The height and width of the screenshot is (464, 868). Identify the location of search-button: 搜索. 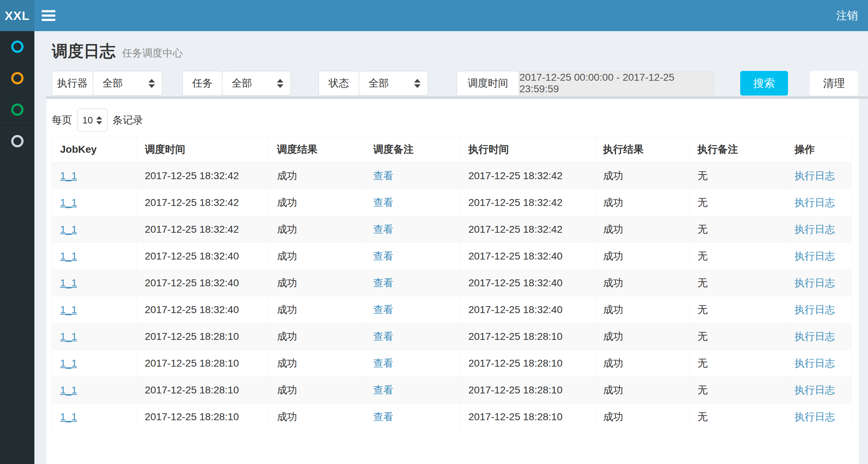
(764, 83).